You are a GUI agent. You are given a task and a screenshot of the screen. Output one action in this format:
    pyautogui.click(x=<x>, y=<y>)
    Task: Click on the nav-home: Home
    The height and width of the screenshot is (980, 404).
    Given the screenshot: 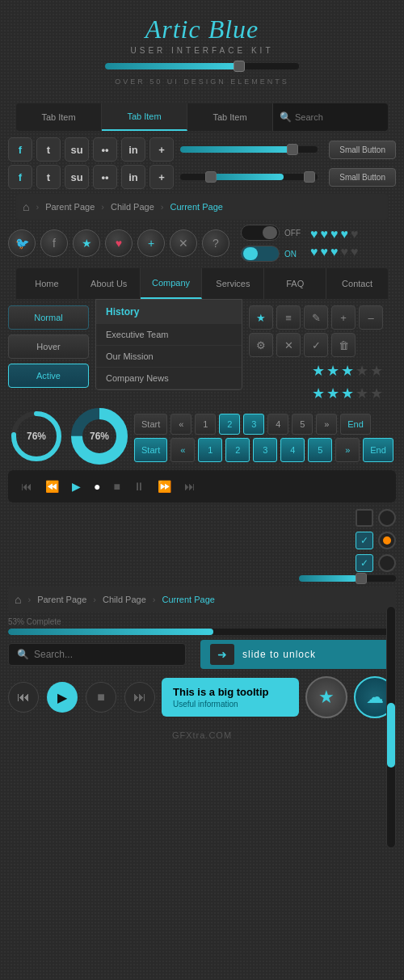 What is the action you would take?
    pyautogui.click(x=47, y=284)
    